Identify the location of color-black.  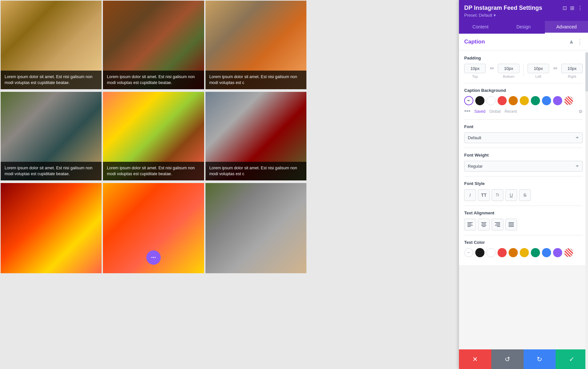
(480, 101).